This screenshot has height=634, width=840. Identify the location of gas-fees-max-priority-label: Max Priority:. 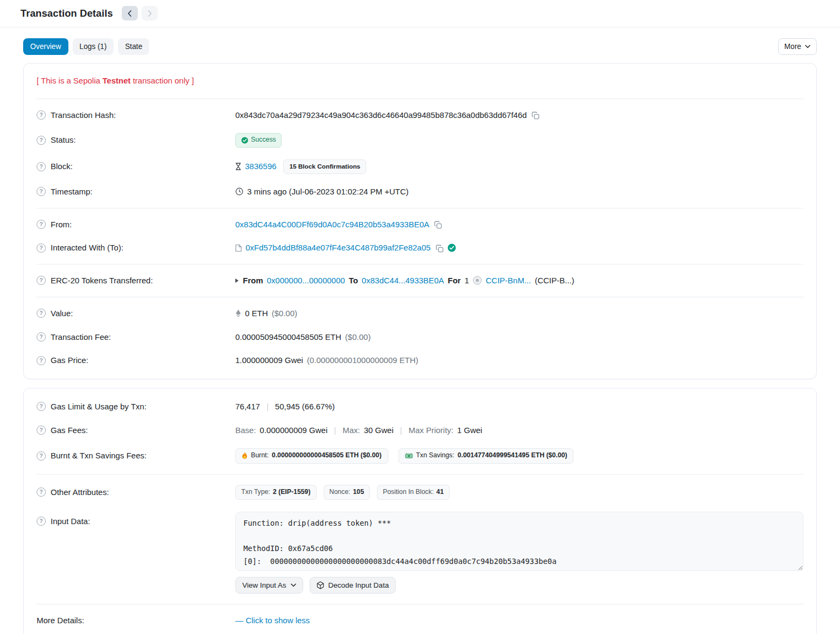
(431, 430).